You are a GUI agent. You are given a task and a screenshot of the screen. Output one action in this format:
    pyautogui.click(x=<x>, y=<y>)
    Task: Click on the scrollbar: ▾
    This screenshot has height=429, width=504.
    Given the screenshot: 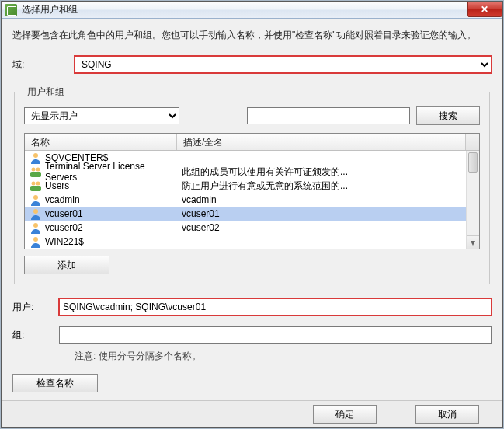 What is the action you would take?
    pyautogui.click(x=472, y=200)
    